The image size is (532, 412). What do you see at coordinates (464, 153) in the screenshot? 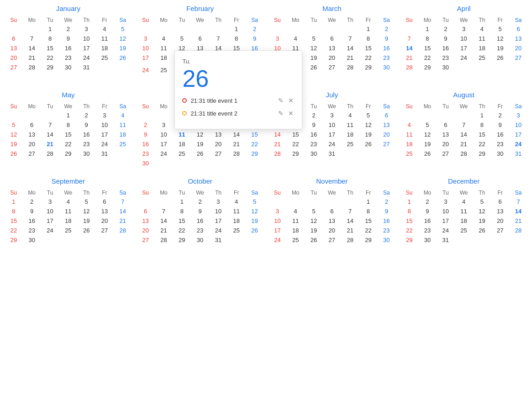
I see `calendar-day: 28` at bounding box center [464, 153].